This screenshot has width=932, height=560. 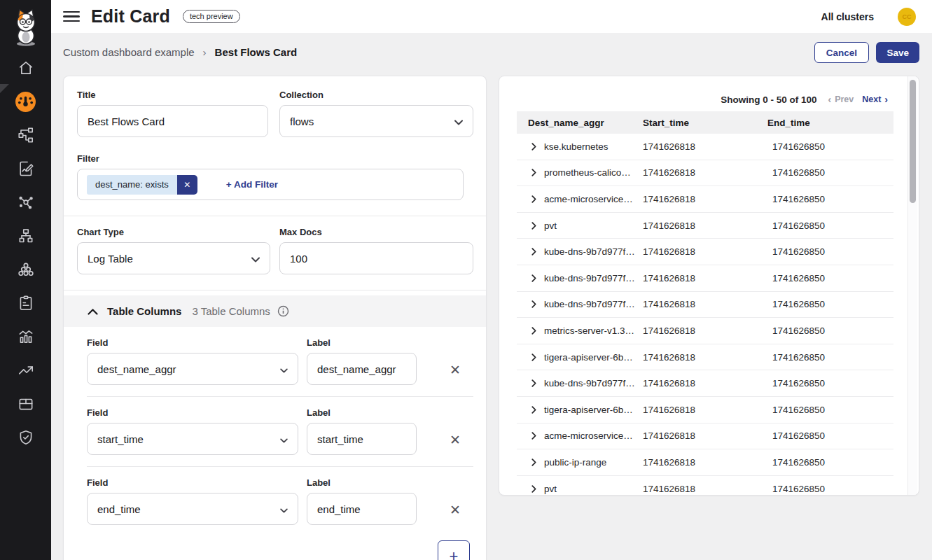 What do you see at coordinates (193, 369) in the screenshot?
I see `field-select: dest_name_aggr` at bounding box center [193, 369].